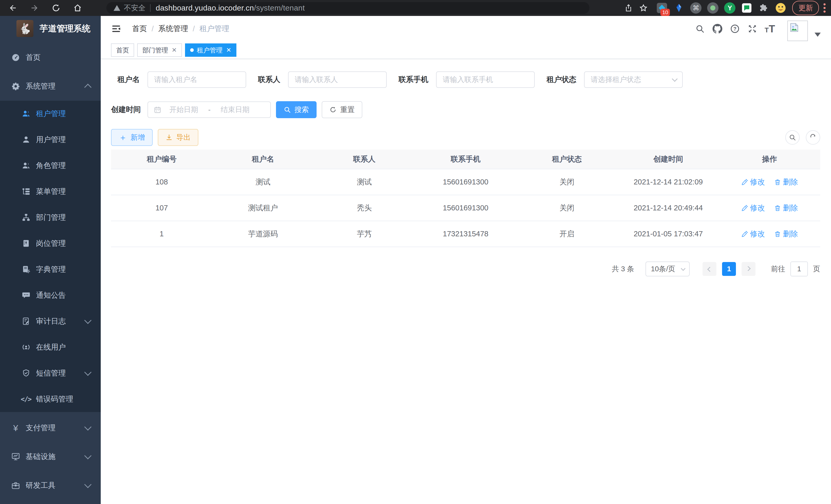 The image size is (831, 504). Describe the element at coordinates (749, 269) in the screenshot. I see `next-page-button` at that location.